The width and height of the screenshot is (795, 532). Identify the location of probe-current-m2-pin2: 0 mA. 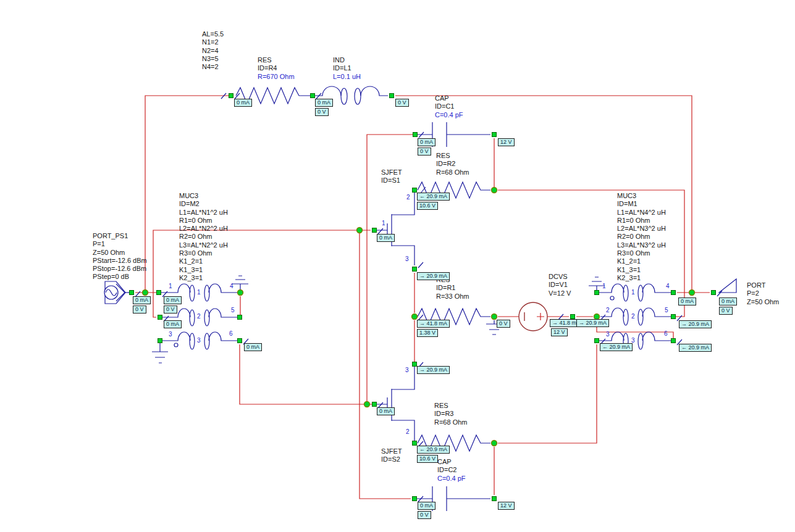
(173, 325).